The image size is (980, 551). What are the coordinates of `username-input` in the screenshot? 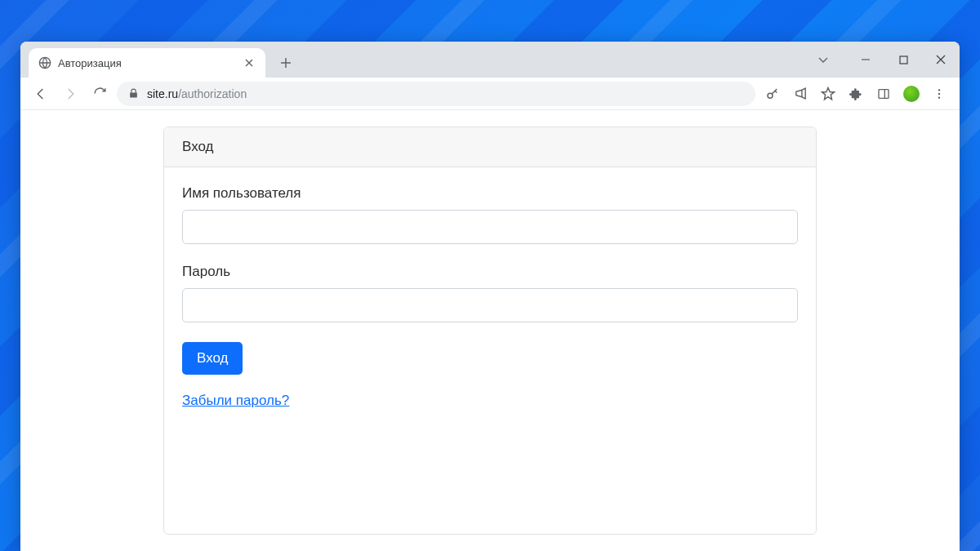 It's located at (490, 227).